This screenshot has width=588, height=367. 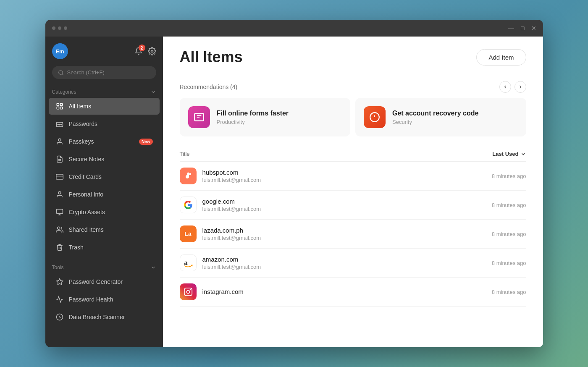 What do you see at coordinates (522, 28) in the screenshot?
I see `maximize-button: □` at bounding box center [522, 28].